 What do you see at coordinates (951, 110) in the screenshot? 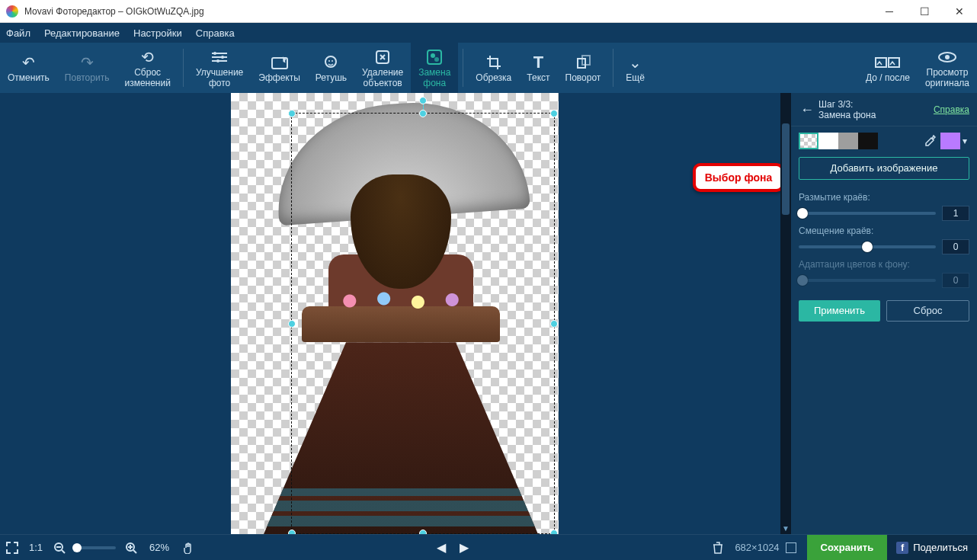
I see `panel-help-link: Справка` at bounding box center [951, 110].